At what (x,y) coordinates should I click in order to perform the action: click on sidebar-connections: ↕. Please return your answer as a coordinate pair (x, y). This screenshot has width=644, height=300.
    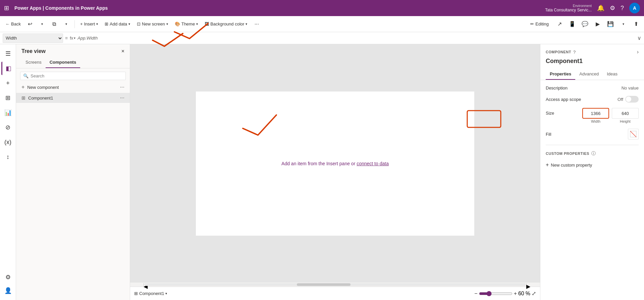
    Looking at the image, I should click on (8, 157).